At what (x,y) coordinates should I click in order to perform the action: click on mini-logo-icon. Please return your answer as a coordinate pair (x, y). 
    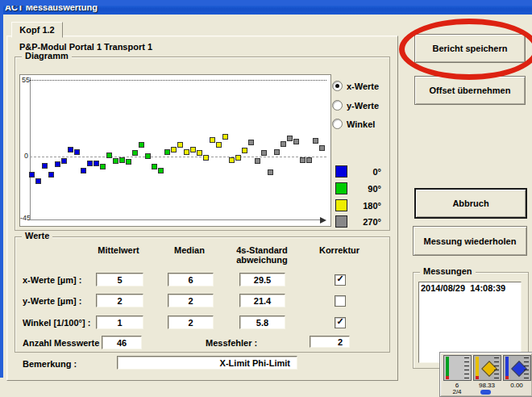
    Looking at the image, I should click on (485, 392).